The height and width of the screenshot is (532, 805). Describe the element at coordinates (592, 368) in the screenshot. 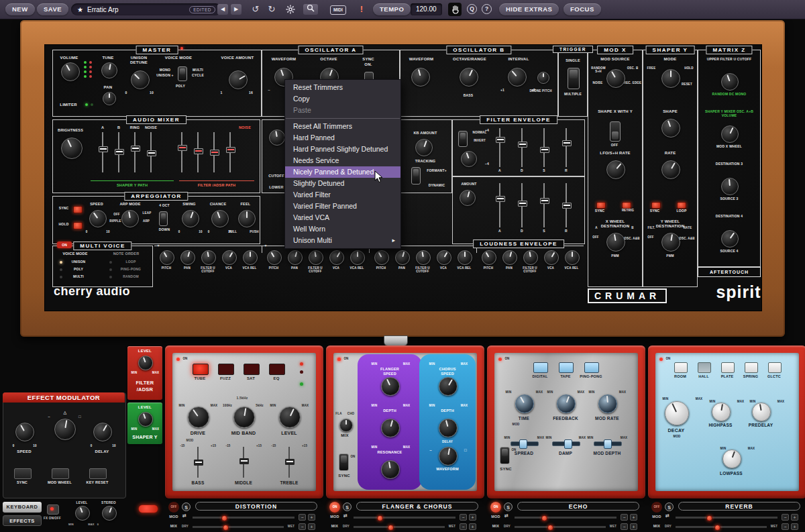

I see `echo-button-ping-pong` at that location.